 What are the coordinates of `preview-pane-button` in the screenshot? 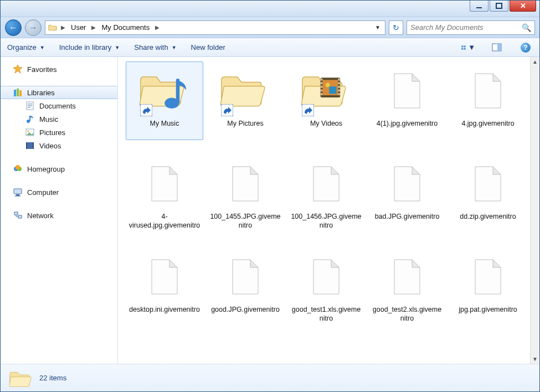 It's located at (497, 48).